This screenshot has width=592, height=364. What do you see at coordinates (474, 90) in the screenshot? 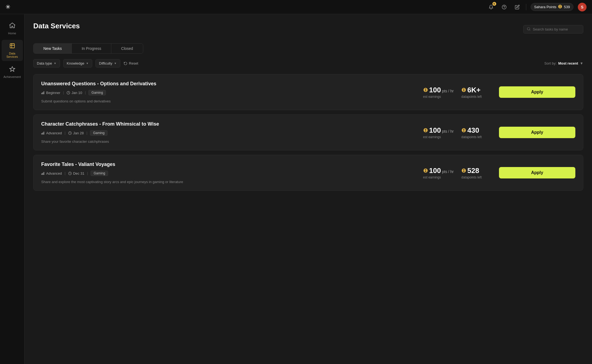
I see `task-dp-1: 6K+` at bounding box center [474, 90].